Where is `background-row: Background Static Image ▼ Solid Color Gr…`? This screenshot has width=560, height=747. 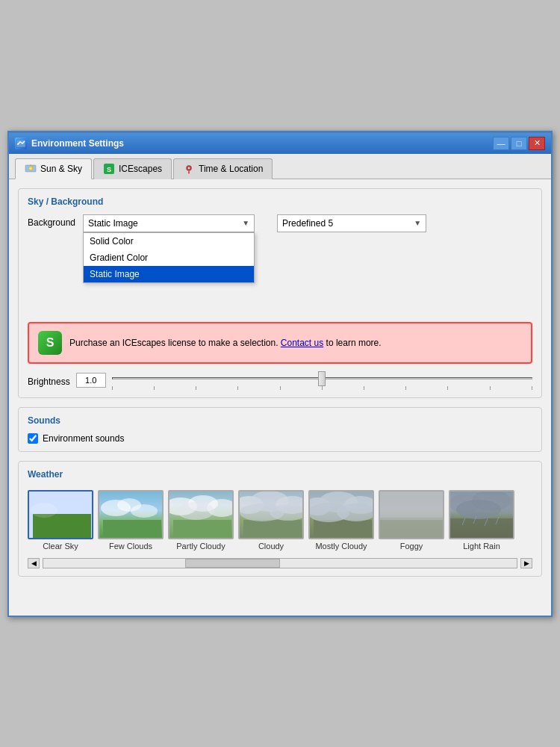 background-row: Background Static Image ▼ Solid Color Gr… is located at coordinates (280, 223).